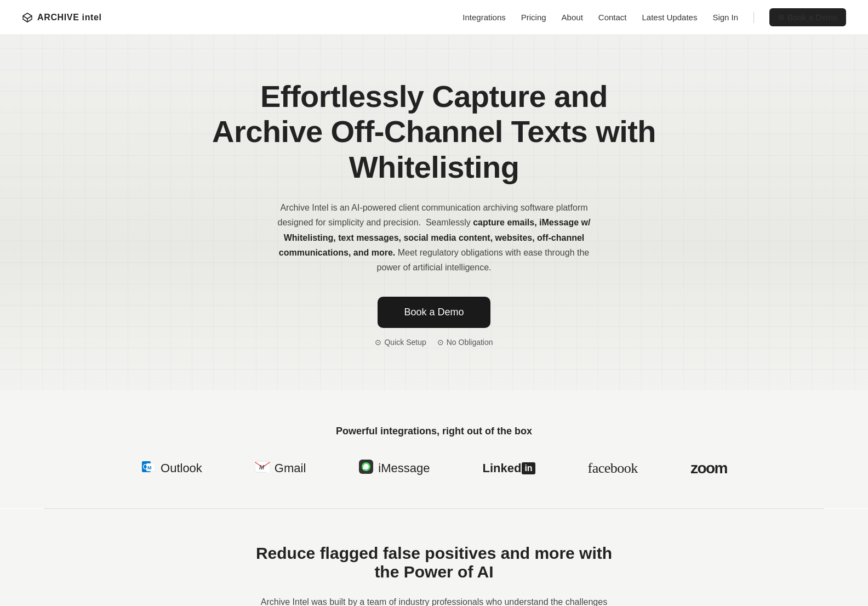 This screenshot has width=868, height=606. I want to click on nav-sign-in: Sign In, so click(726, 18).